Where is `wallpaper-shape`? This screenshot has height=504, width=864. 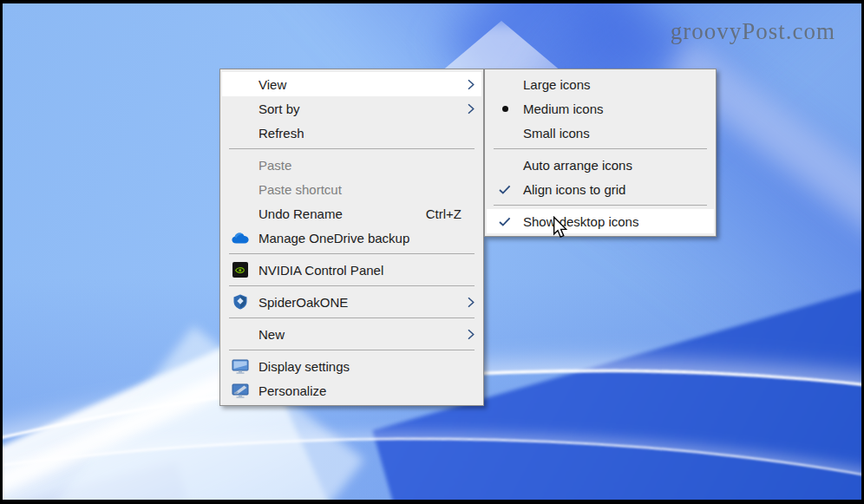 wallpaper-shape is located at coordinates (95, 481).